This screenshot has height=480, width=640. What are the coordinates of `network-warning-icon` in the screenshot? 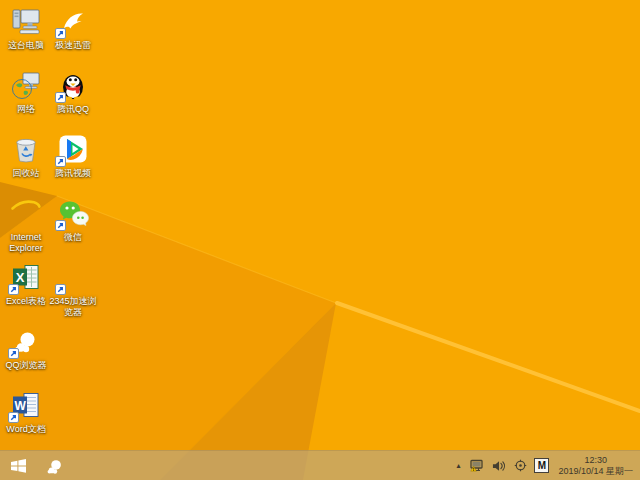 It's located at (477, 466).